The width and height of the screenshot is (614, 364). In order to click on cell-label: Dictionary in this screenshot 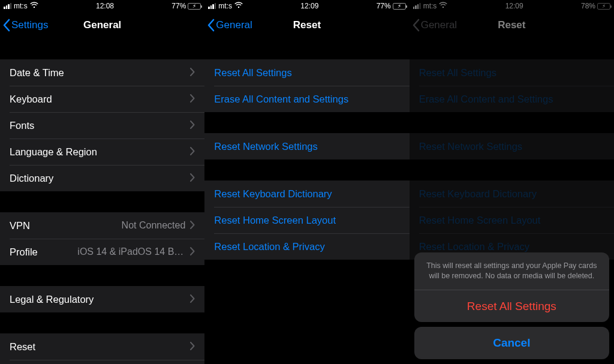, I will do `click(100, 179)`.